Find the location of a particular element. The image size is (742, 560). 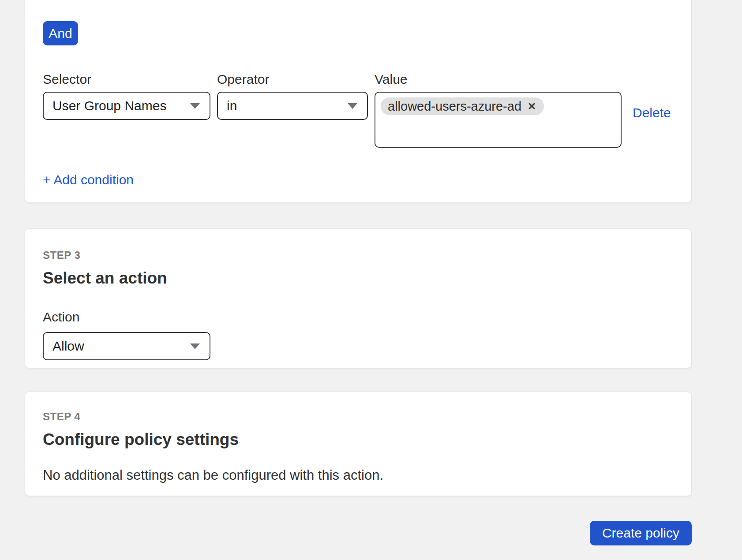

delete-column: Delete is located at coordinates (651, 96).